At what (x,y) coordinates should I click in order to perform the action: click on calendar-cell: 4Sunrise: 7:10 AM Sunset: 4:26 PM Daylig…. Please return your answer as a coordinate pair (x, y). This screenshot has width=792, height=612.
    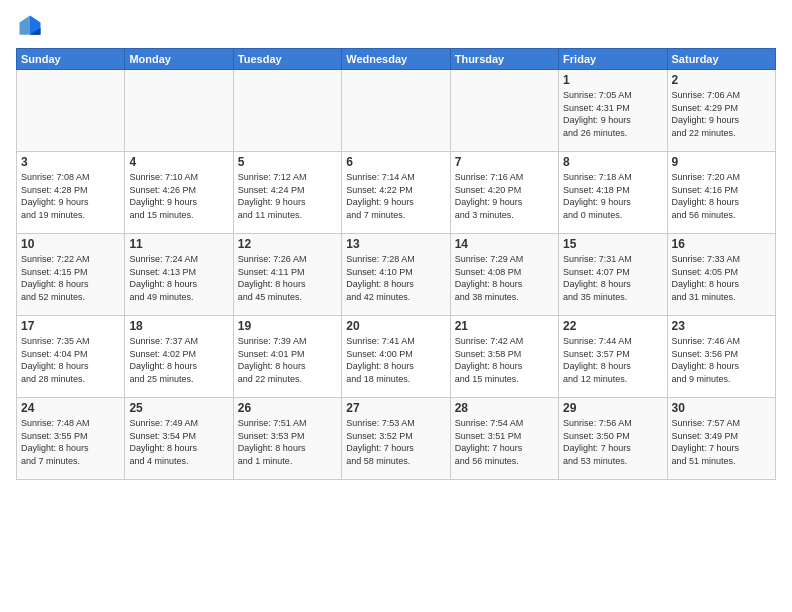
    Looking at the image, I should click on (179, 193).